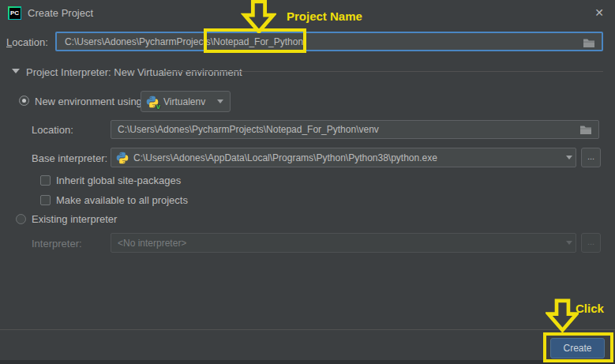 The image size is (615, 364). What do you see at coordinates (562, 316) in the screenshot?
I see `annotation-arrow-click` at bounding box center [562, 316].